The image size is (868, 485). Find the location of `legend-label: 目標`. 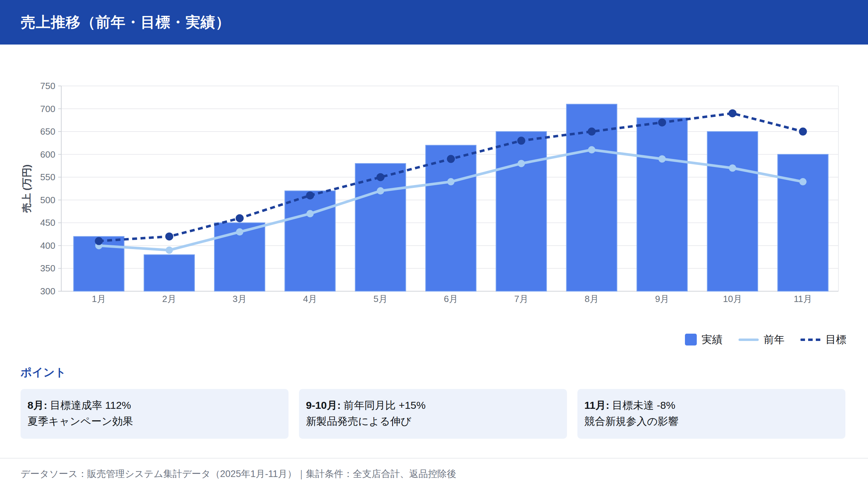

legend-label: 目標 is located at coordinates (836, 340).